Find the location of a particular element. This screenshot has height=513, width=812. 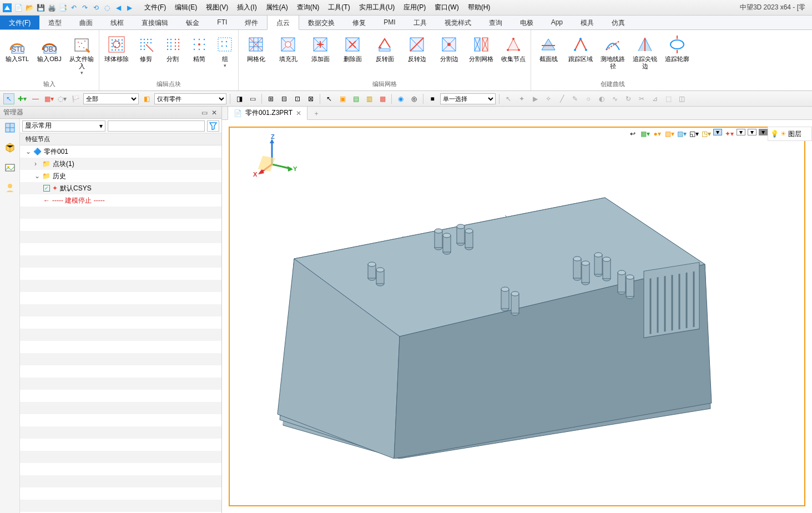

menu-query: 查询(N) is located at coordinates (309, 8).